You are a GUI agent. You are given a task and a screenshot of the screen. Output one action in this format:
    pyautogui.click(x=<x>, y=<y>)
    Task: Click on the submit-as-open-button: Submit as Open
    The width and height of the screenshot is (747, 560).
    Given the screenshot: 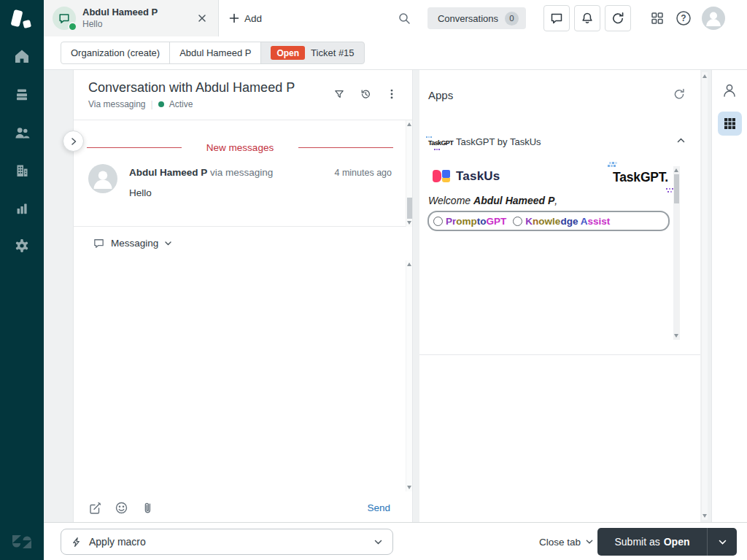 What is the action you would take?
    pyautogui.click(x=652, y=542)
    